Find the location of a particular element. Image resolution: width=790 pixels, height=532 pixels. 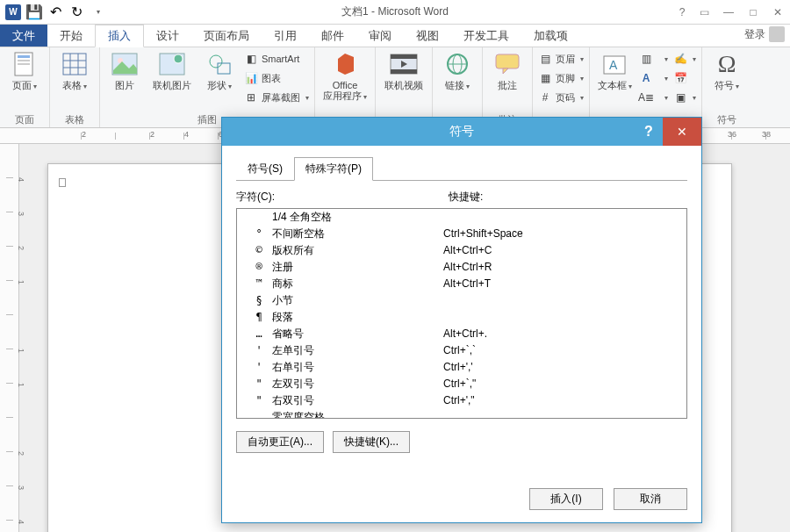

tab-references: 引用 is located at coordinates (285, 35).